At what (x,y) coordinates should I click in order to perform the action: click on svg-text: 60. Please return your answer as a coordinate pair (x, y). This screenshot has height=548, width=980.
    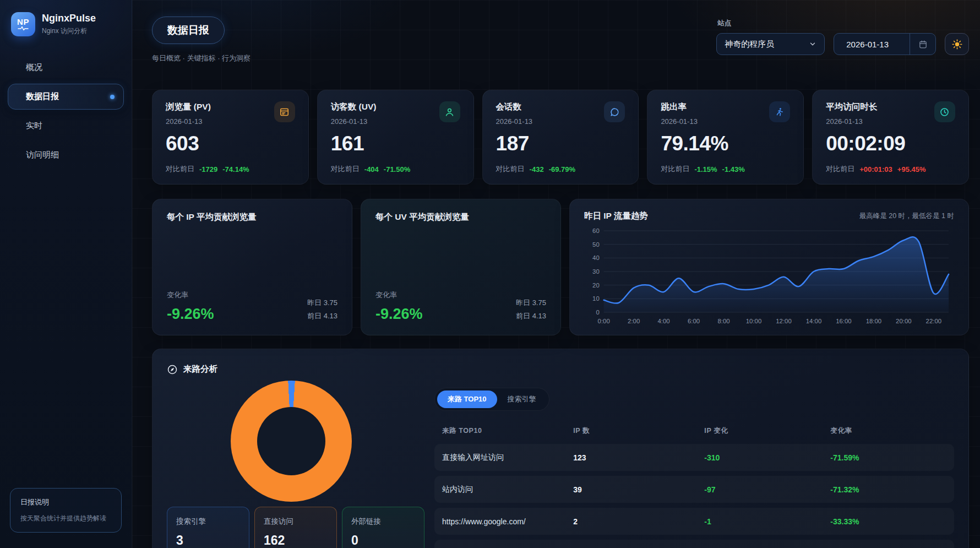
    Looking at the image, I should click on (596, 231).